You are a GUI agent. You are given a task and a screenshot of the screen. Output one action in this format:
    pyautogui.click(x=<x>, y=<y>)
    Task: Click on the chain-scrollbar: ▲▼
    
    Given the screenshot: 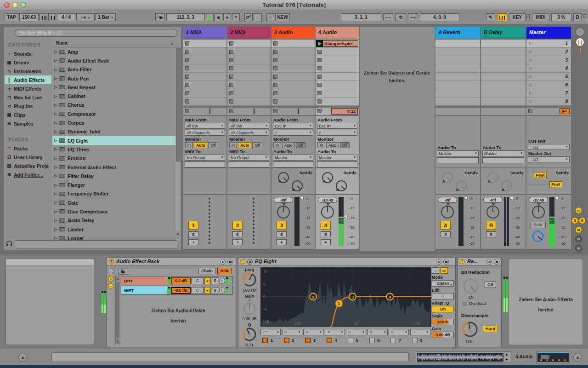 What is the action you would take?
    pyautogui.click(x=118, y=310)
    